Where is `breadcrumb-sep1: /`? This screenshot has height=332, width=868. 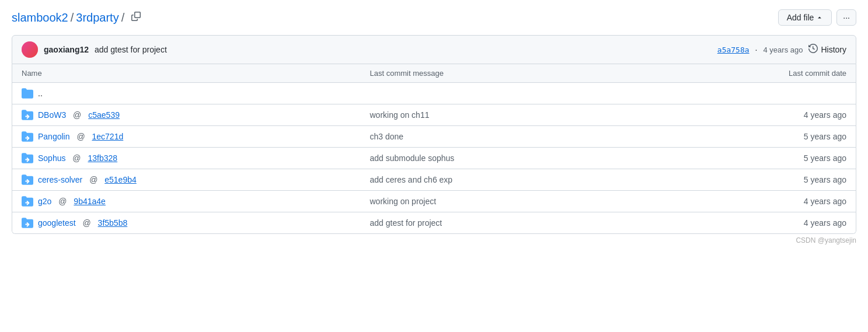 breadcrumb-sep1: / is located at coordinates (72, 18).